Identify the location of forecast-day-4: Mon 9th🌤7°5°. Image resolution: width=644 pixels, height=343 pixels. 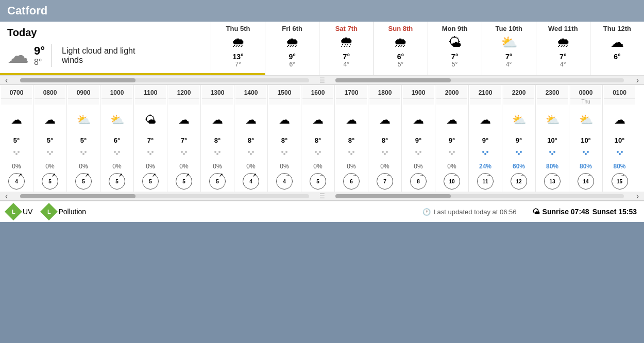
(455, 48).